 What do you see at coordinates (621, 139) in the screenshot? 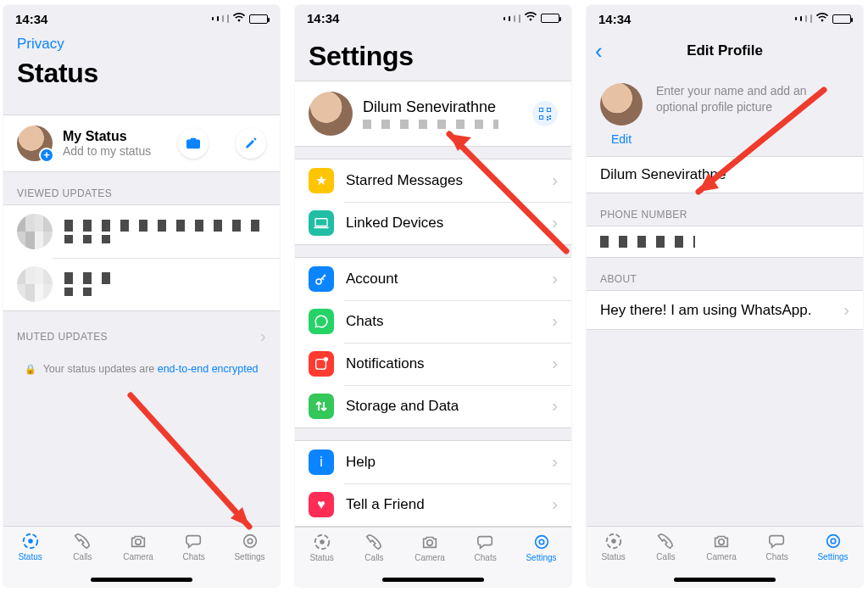
I see `edit-photo-link: Edit` at bounding box center [621, 139].